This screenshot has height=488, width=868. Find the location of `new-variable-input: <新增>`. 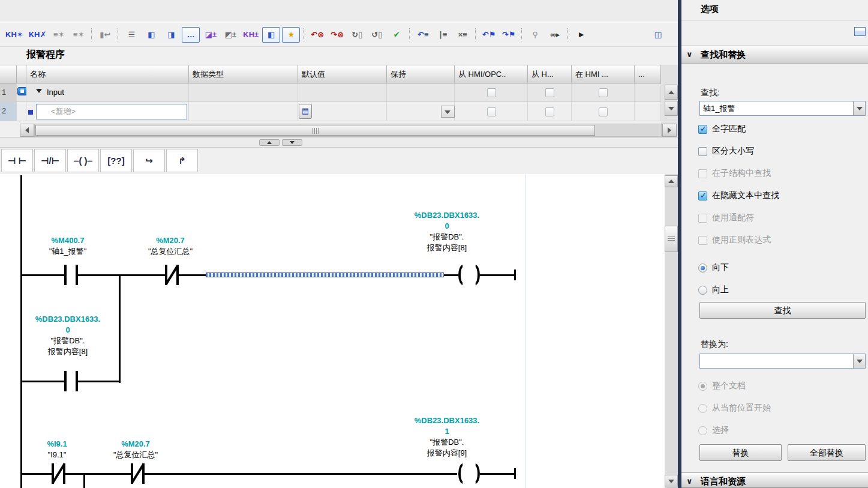

new-variable-input: <新增> is located at coordinates (112, 112).